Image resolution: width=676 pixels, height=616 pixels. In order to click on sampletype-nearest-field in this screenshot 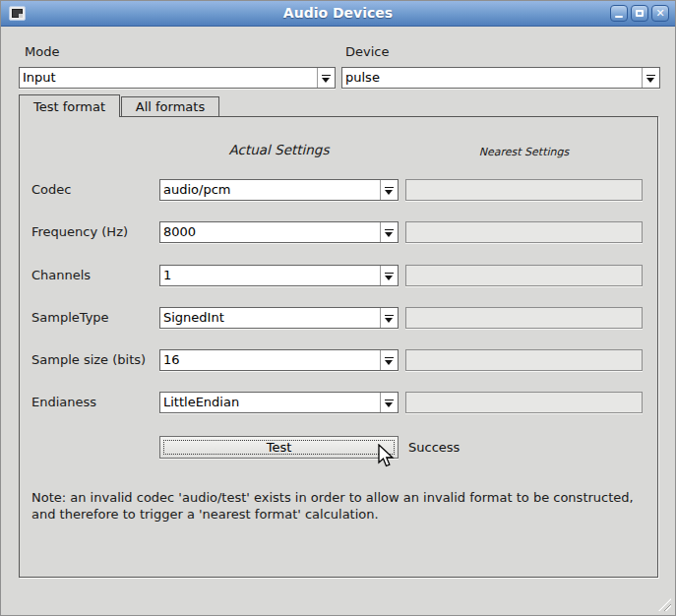, I will do `click(523, 318)`.